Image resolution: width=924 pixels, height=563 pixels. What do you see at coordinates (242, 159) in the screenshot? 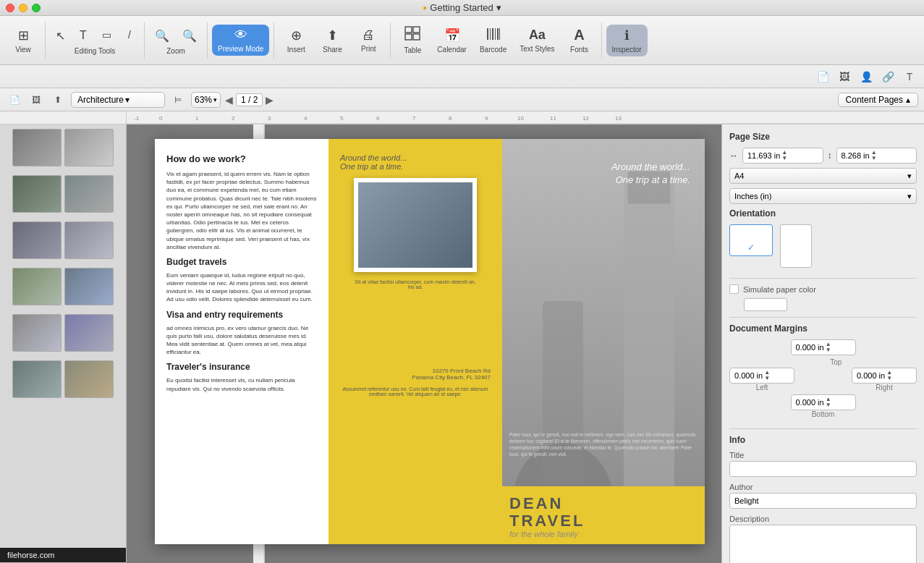
I see `section-heading-1: How do we work?` at bounding box center [242, 159].